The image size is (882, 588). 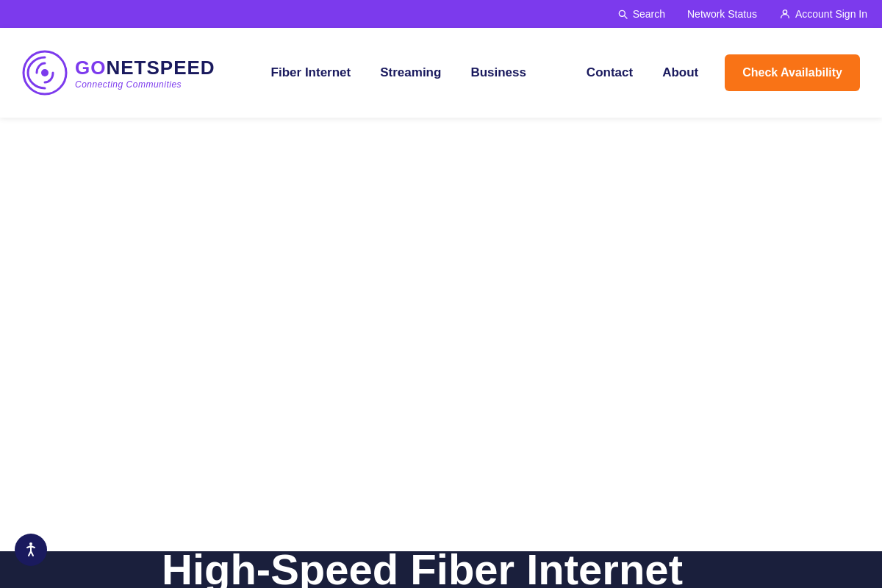 I want to click on search-label: Search, so click(x=649, y=14).